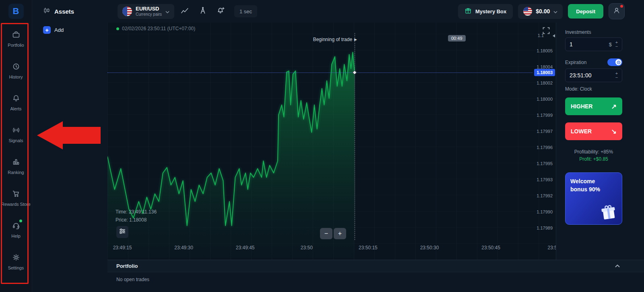 The width and height of the screenshot is (644, 292). I want to click on investment-input: 1 $ + −, so click(594, 44).